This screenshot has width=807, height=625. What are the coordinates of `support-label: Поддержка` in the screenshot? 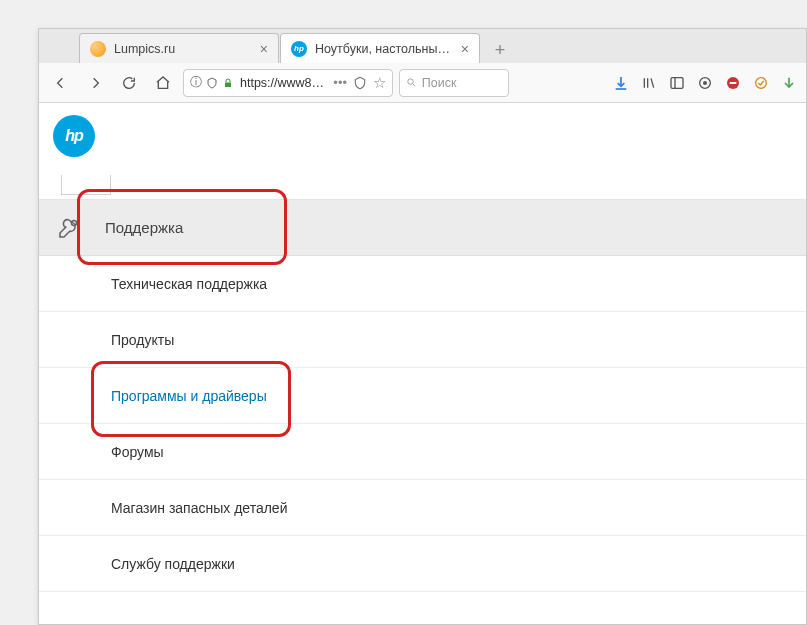 It's located at (144, 228).